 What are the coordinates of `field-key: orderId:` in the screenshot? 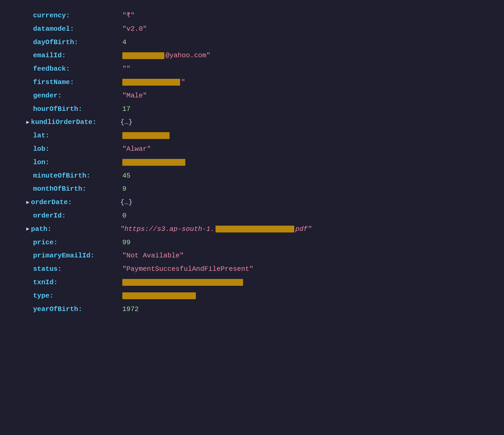 It's located at (75, 216).